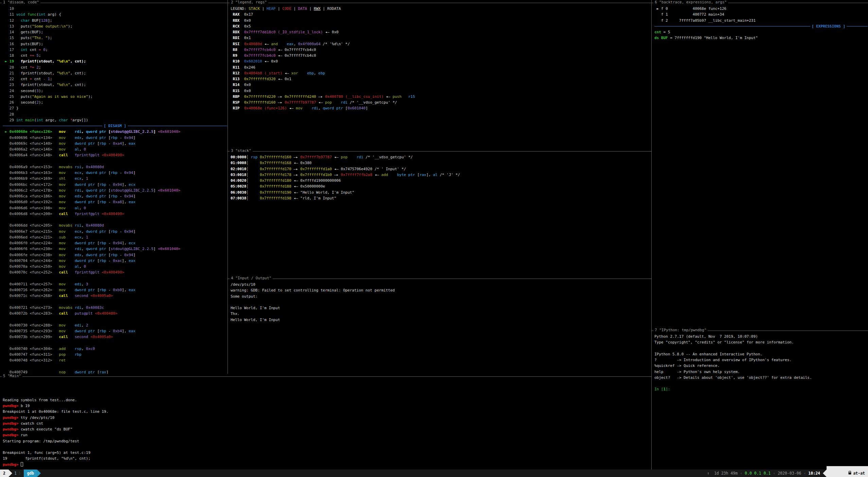 The image size is (868, 477). Describe the element at coordinates (16, 473) in the screenshot. I see `window-index: 1` at that location.